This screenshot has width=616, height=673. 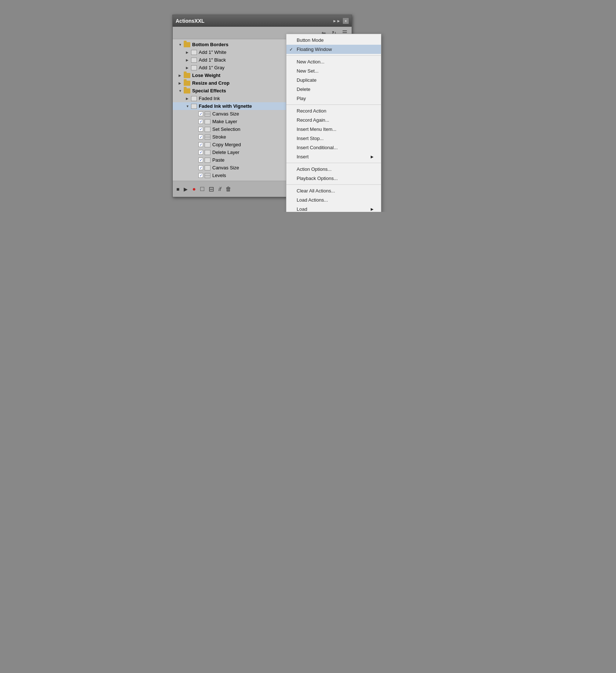 What do you see at coordinates (194, 68) in the screenshot?
I see `action-icon-add1gray` at bounding box center [194, 68].